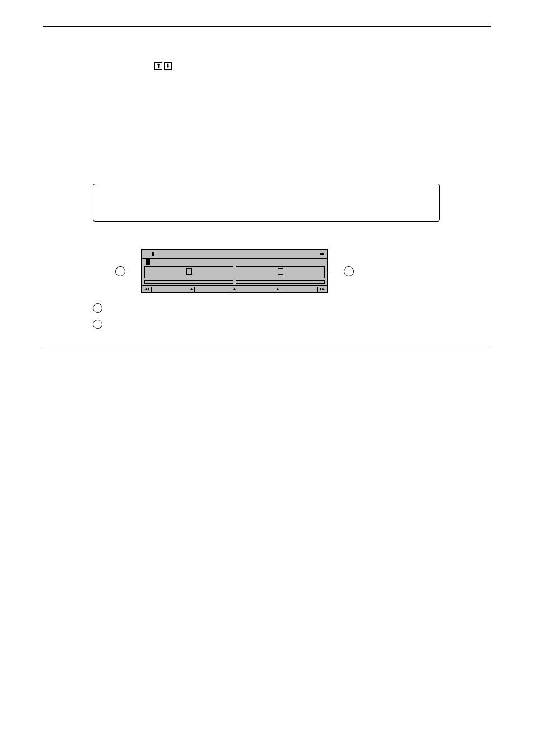  What do you see at coordinates (163, 65) in the screenshot?
I see `diagram-caption: ⬆ ⬇` at bounding box center [163, 65].